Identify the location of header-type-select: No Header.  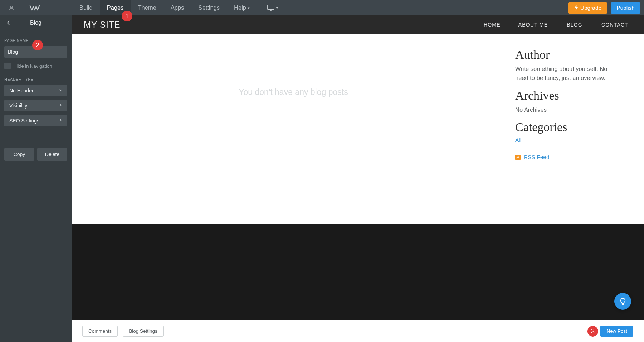
(36, 91).